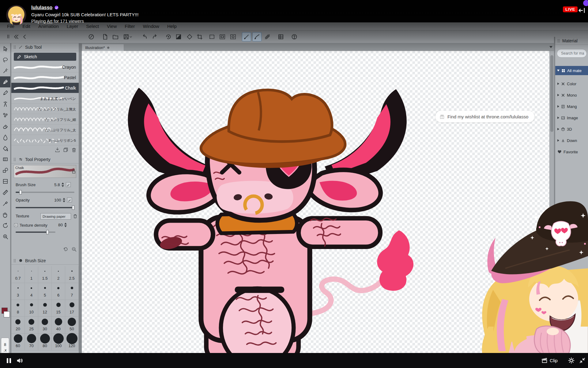 This screenshot has height=368, width=588. What do you see at coordinates (45, 140) in the screenshot?
I see `brush-ribbon: たっぷりリボン5` at bounding box center [45, 140].